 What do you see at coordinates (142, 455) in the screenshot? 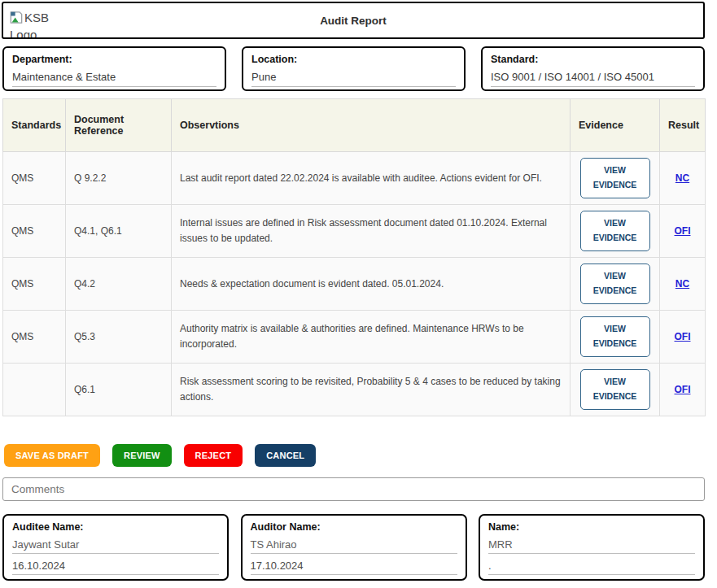
I see `review-button: REVIEW` at bounding box center [142, 455].